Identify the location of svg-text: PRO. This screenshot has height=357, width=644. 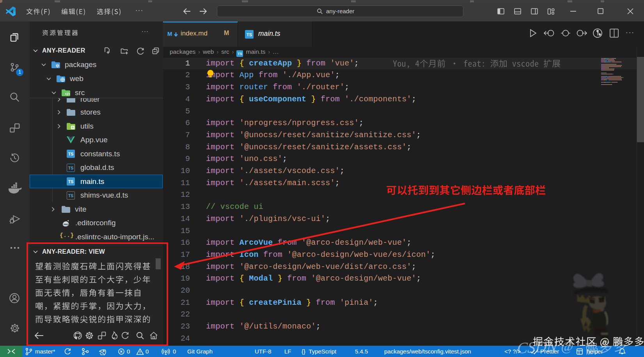
(66, 224).